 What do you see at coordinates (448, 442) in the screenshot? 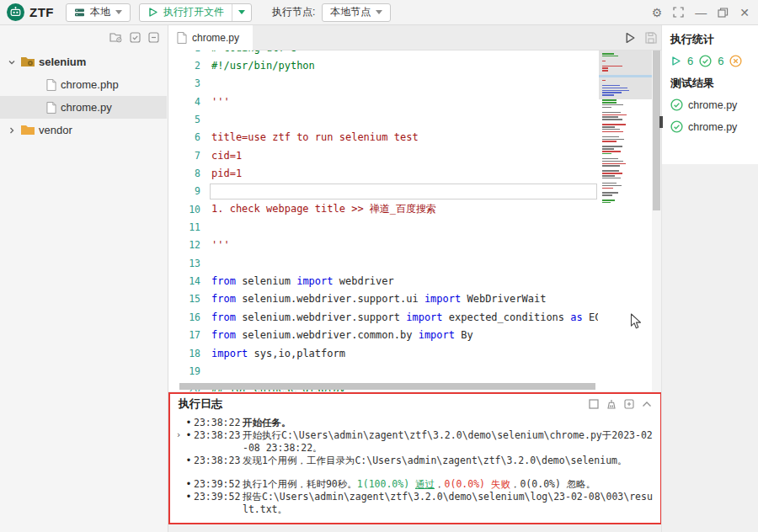
I see `log-message: 开始执行C:\Users\admin\zagent\ztf\3.2.0\demo…` at bounding box center [448, 442].